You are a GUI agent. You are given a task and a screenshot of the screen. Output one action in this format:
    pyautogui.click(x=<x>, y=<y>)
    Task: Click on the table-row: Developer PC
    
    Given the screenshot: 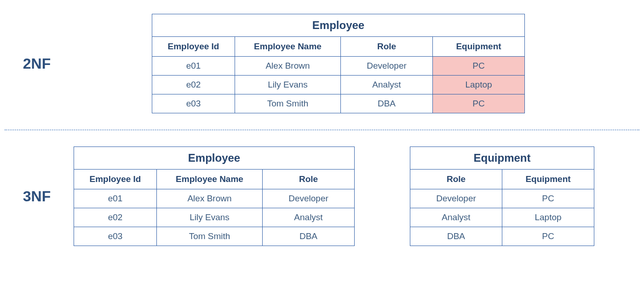 What is the action you would take?
    pyautogui.click(x=502, y=199)
    